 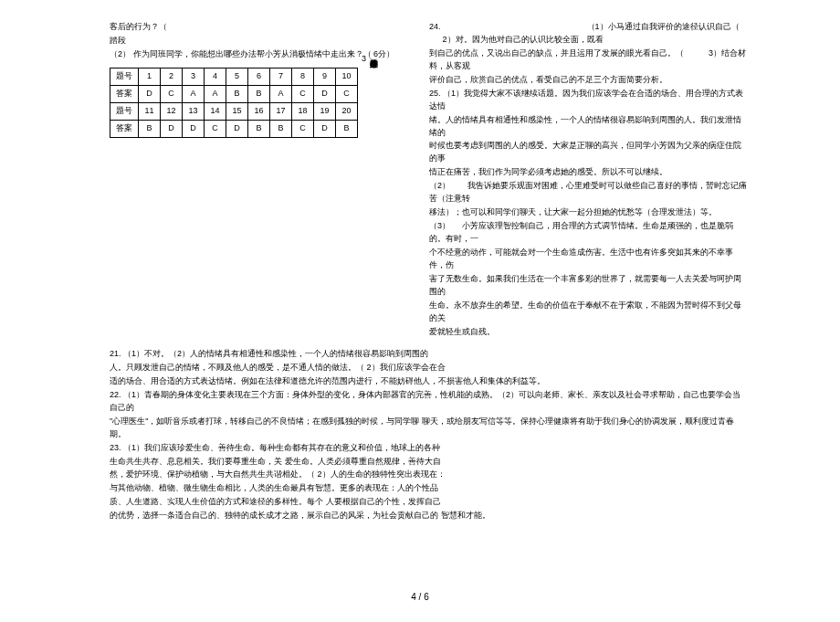 What do you see at coordinates (589, 60) in the screenshot?
I see `q24-l2: 到自己的优点，又说出自己的缺点，并且运用了发展的眼光看自己。（ 3）结合材料，从…` at bounding box center [589, 60].